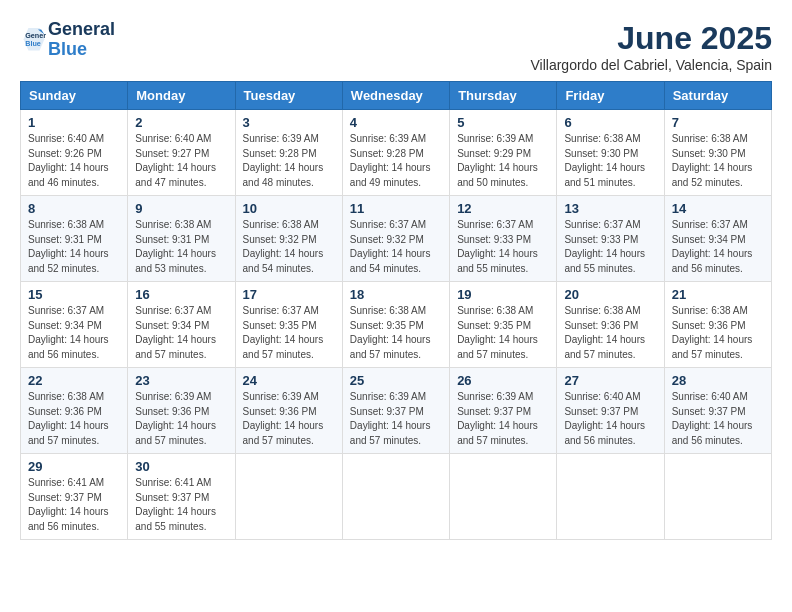 The image size is (792, 612). I want to click on logo: General Blue General Blue, so click(68, 40).